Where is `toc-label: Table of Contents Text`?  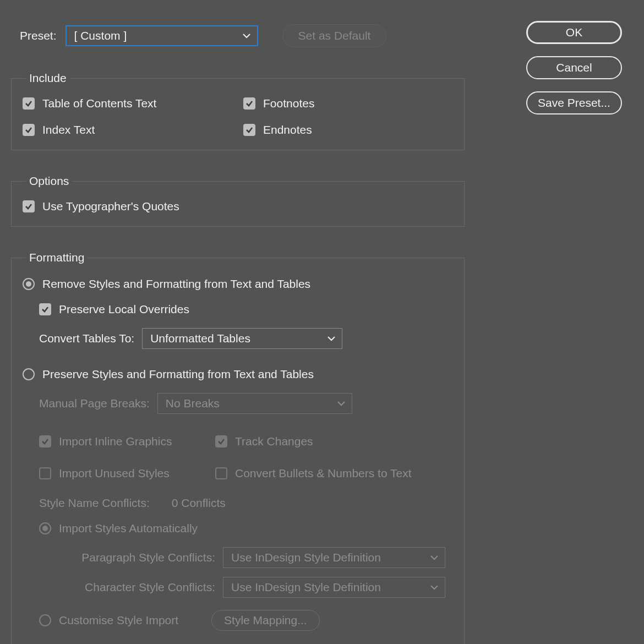 toc-label: Table of Contents Text is located at coordinates (99, 103).